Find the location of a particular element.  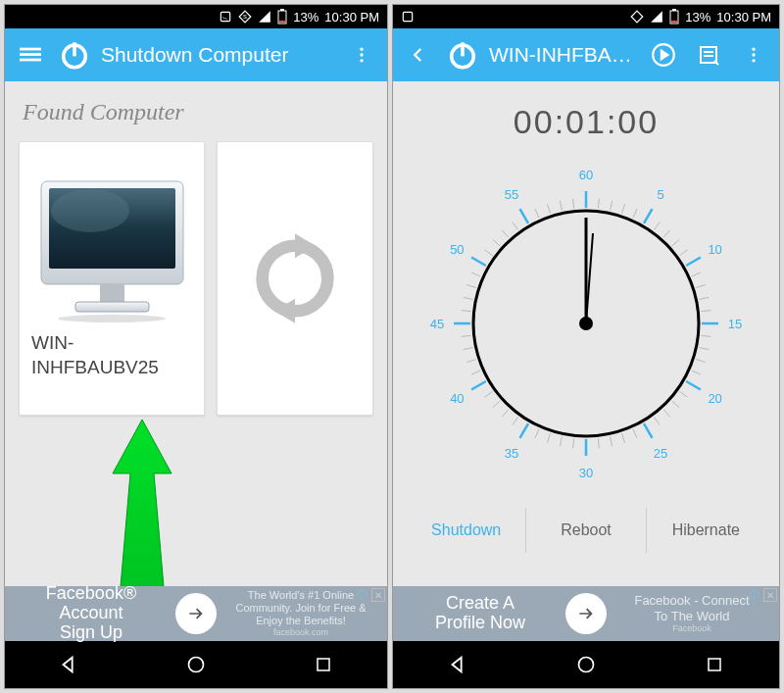

screenshot-icon is located at coordinates (408, 17).